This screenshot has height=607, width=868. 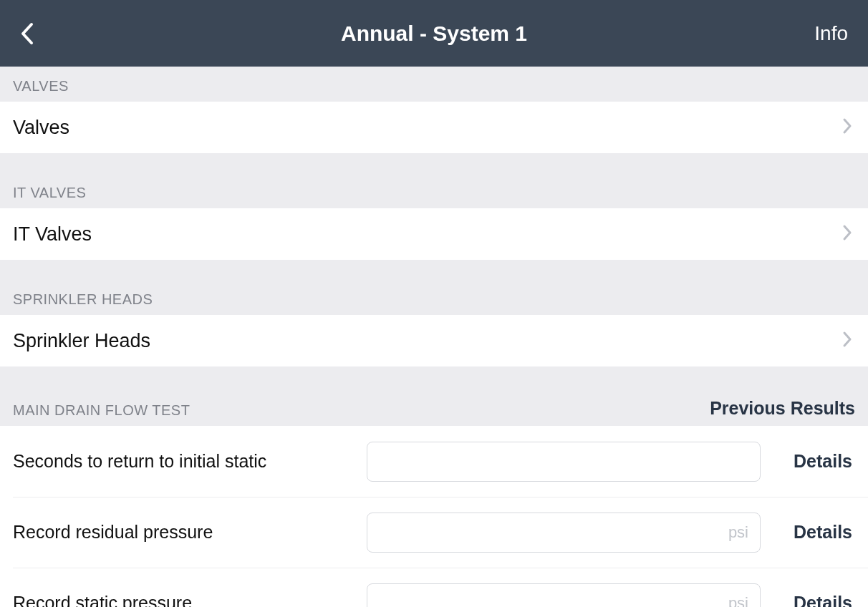 I want to click on section-label: VALVES, so click(x=41, y=86).